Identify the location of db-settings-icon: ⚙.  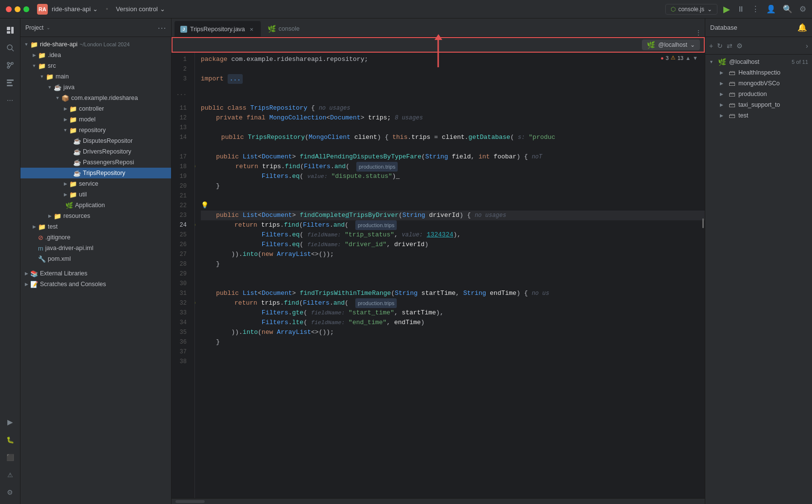
(740, 46).